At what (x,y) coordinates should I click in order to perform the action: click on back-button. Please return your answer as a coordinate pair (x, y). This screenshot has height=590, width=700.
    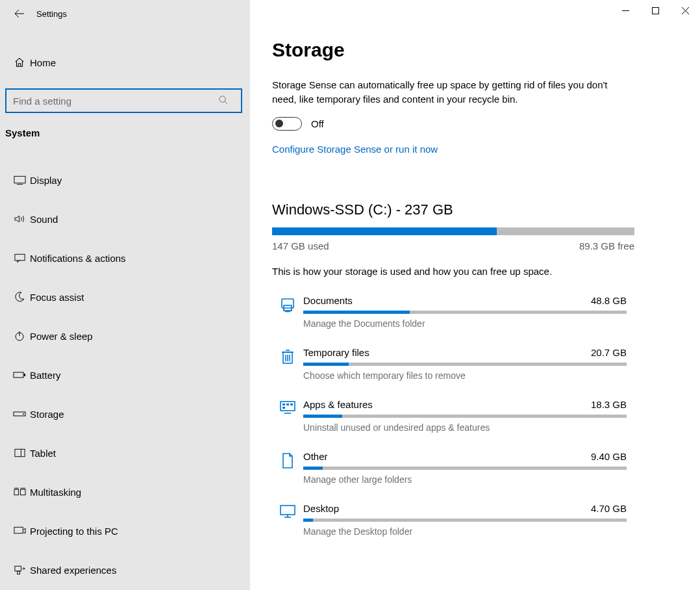
    Looking at the image, I should click on (19, 14).